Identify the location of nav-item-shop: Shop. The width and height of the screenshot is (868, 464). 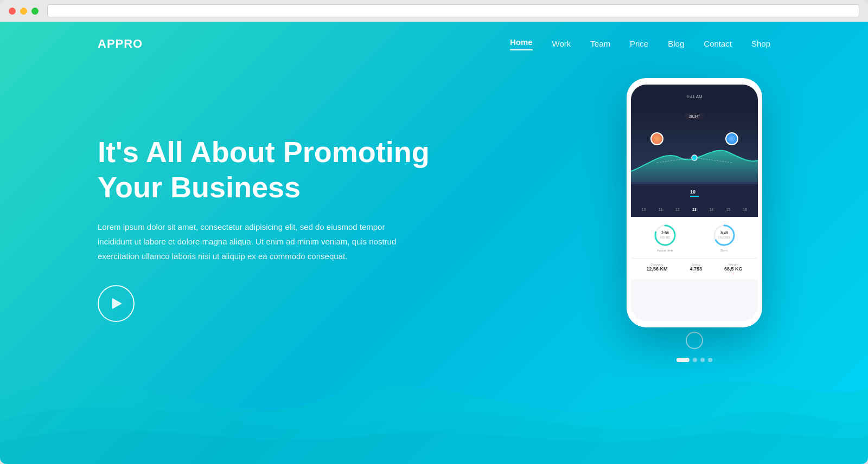
(761, 44).